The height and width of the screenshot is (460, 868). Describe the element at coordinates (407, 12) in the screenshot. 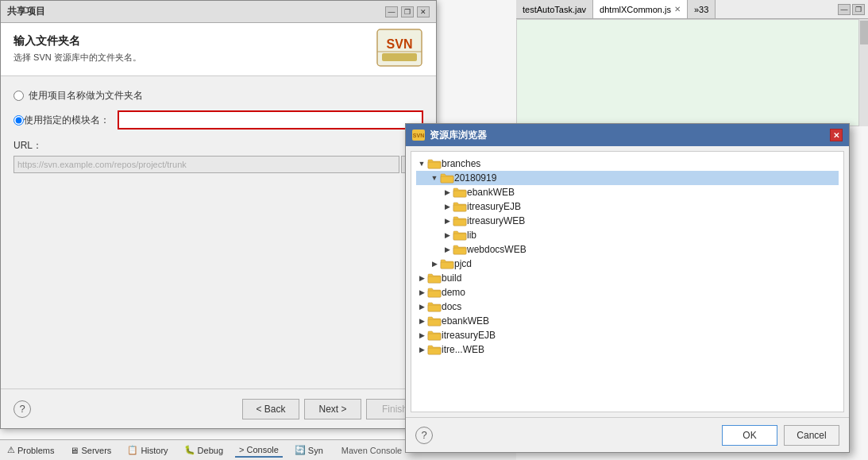

I see `wizard-title-controls: — ❐ ✕` at that location.